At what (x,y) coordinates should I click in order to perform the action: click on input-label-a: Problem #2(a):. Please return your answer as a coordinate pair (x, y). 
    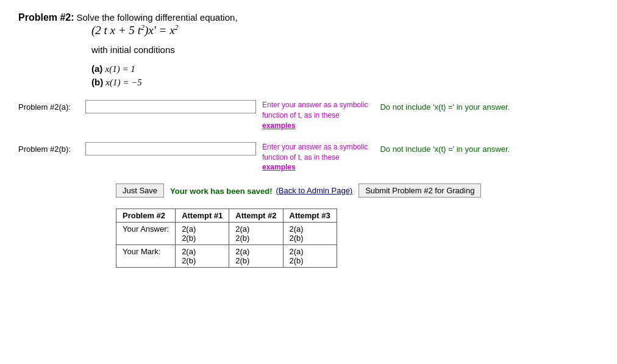
    Looking at the image, I should click on (52, 106).